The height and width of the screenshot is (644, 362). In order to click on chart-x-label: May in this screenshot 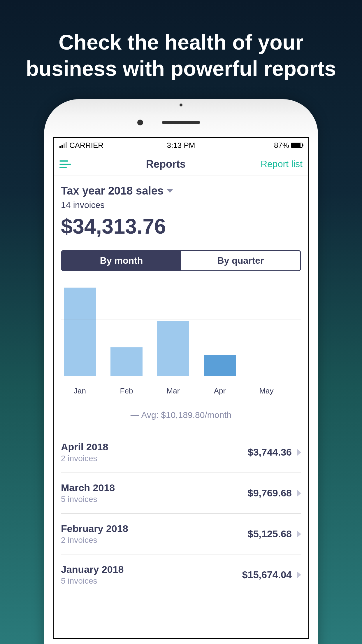, I will do `click(266, 391)`.